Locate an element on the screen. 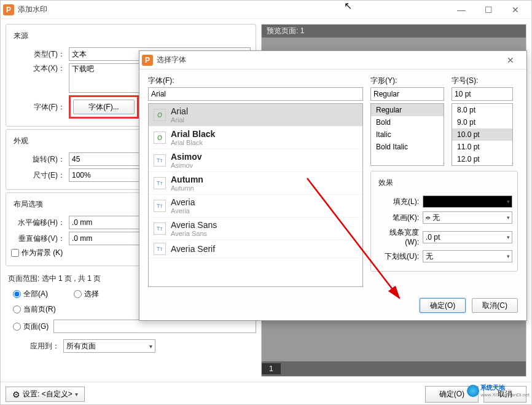 The height and width of the screenshot is (405, 532). bottom-bar: ⚙ 设置: <自定义> ▾ 确定(O) 取消 is located at coordinates (266, 393).